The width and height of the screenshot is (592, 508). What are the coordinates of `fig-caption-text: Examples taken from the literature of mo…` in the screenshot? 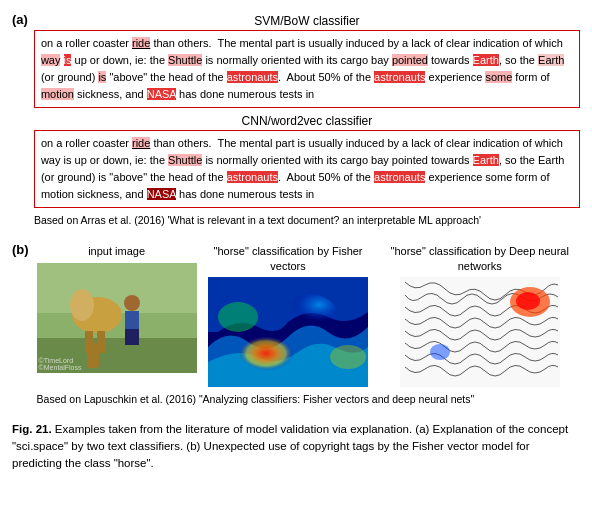 It's located at (290, 446).